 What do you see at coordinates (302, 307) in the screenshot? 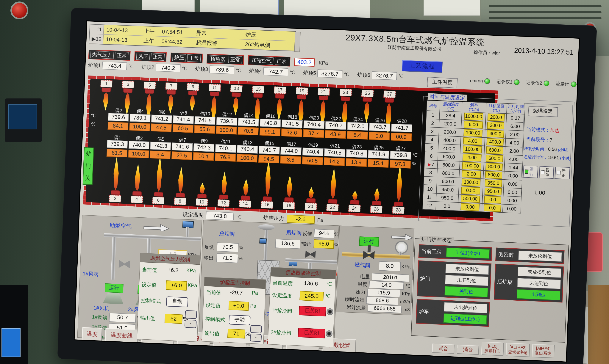
I see `preheater-cooling-control: 预热器掺冷控制 当前温度 136.6 ℃ 设定温度 245.0 ℃ 1#掺冷阀 …` at bounding box center [302, 307].